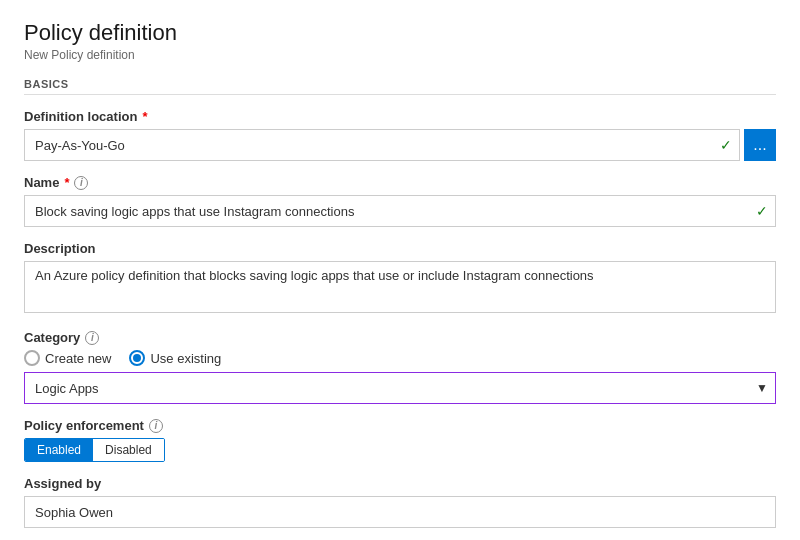 The height and width of the screenshot is (540, 800). What do you see at coordinates (400, 116) in the screenshot?
I see `definition-location-label: Definition location *` at bounding box center [400, 116].